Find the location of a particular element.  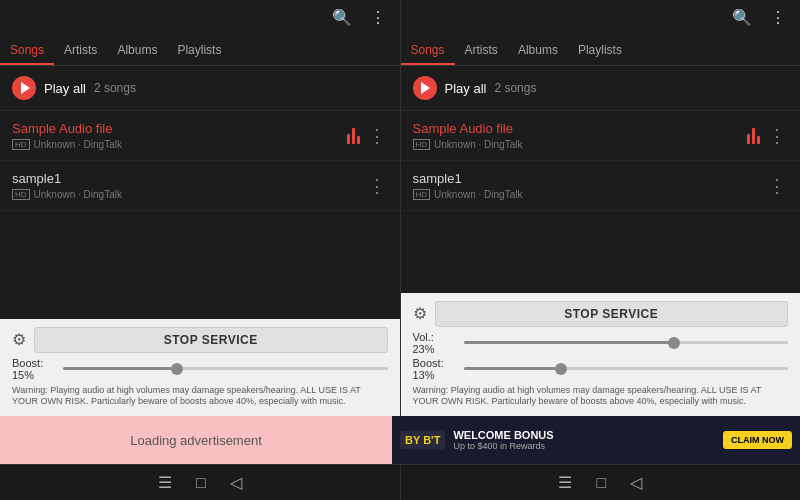

left-song-source-1: Unknown · DingTalk is located at coordinates (78, 144).